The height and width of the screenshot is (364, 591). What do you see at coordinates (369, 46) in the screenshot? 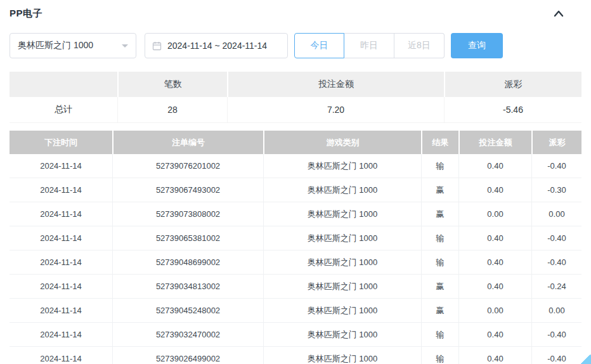
I see `quick-button-yesterday: 昨日` at bounding box center [369, 46].